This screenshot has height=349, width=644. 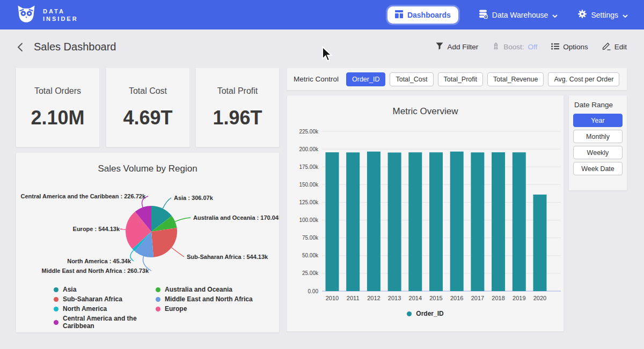 I want to click on date-range-week-date-button: Week Date, so click(x=598, y=168).